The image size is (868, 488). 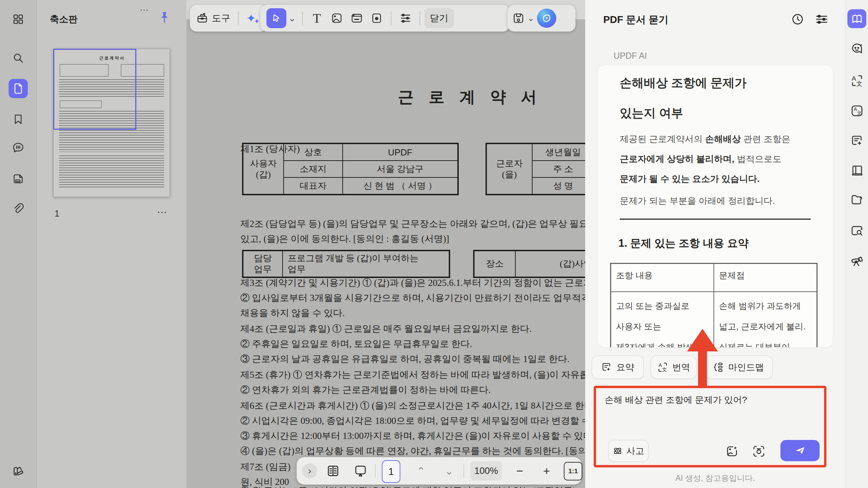 I want to click on doc-line: 제5조 (휴가) ① 연차휴가는 근로기준법에서 정하는 바에 따라 발생하며,…, so click(x=419, y=375).